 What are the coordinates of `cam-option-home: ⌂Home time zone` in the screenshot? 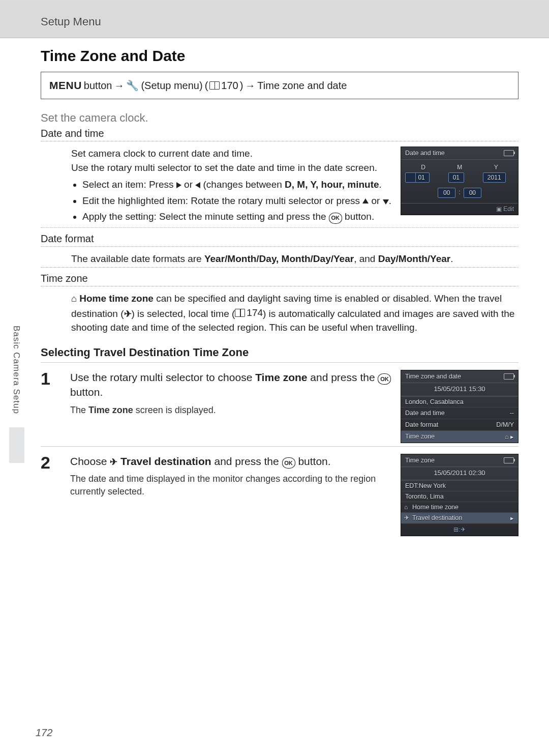 It's located at (460, 507).